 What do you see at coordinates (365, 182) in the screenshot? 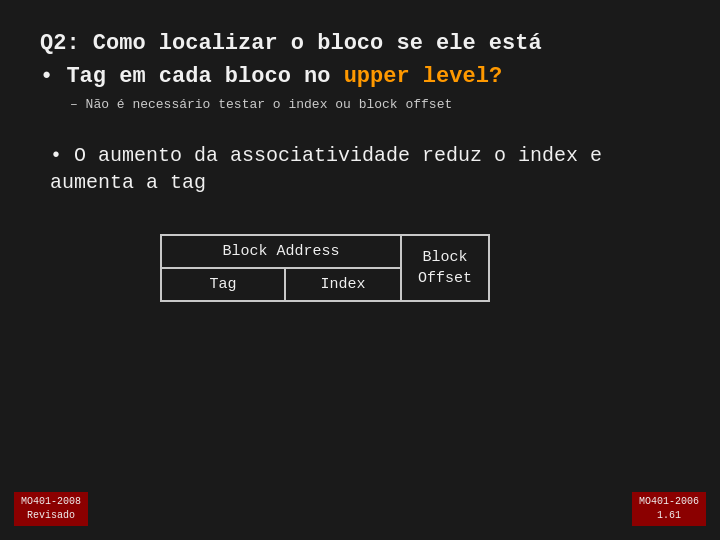
I see `bullet2-line2: aumenta a tag` at bounding box center [365, 182].